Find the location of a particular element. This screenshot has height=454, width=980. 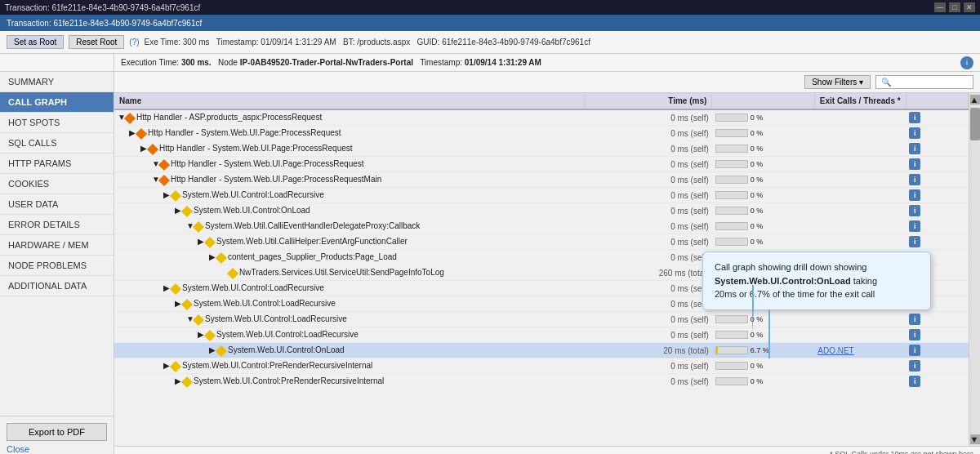

scroll-down-arrow: ▼ is located at coordinates (975, 439).